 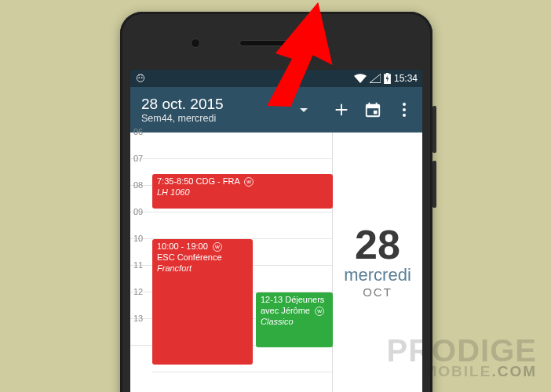 What do you see at coordinates (203, 258) in the screenshot?
I see `event-title: ESC Conférence` at bounding box center [203, 258].